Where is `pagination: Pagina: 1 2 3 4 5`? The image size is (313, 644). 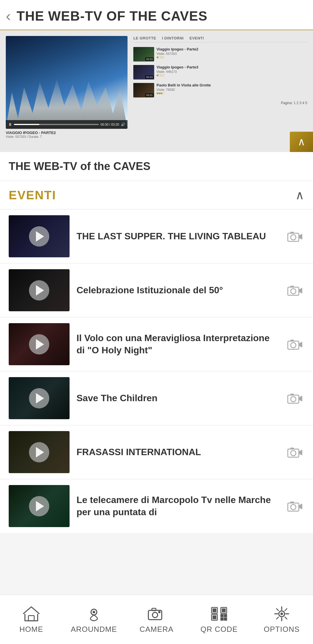 pagination: Pagina: 1 2 3 4 5 is located at coordinates (220, 103).